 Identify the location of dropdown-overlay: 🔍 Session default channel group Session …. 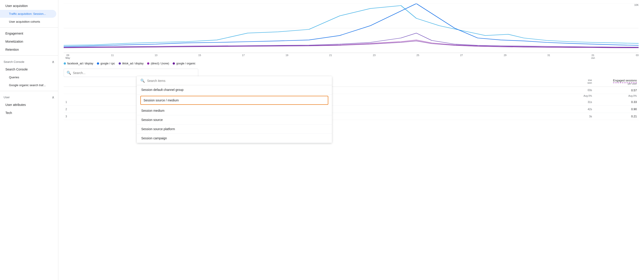
(234, 110).